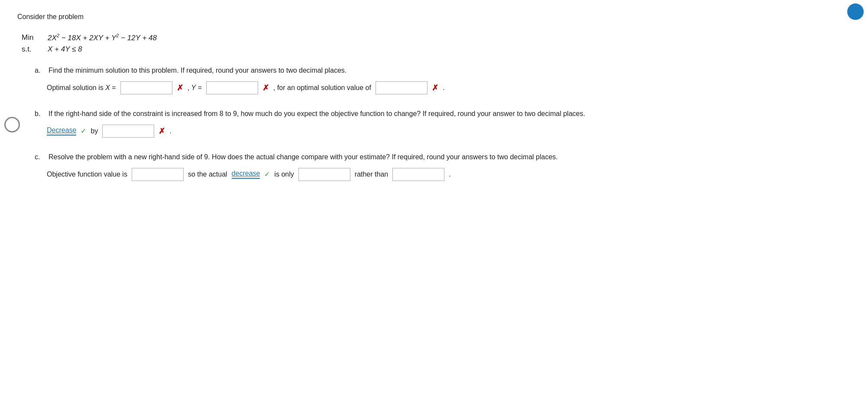 This screenshot has height=406, width=868. Describe the element at coordinates (162, 131) in the screenshot. I see `b-x-mark: ✗` at that location.